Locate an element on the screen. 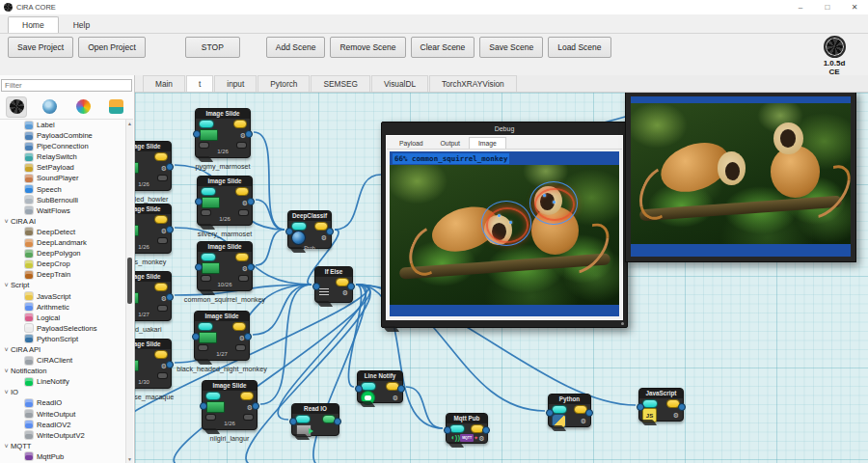  debug-tab-output: Output is located at coordinates (450, 143).